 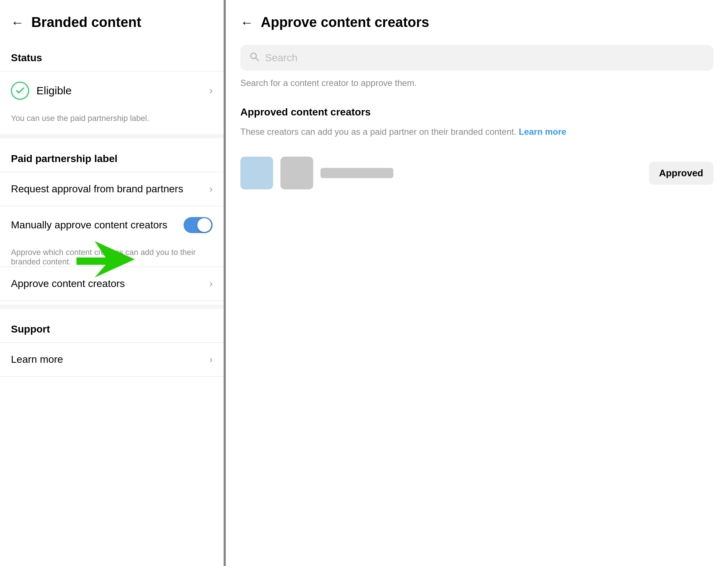 I want to click on approve-creators-container: Approve content creators ›, so click(x=112, y=284).